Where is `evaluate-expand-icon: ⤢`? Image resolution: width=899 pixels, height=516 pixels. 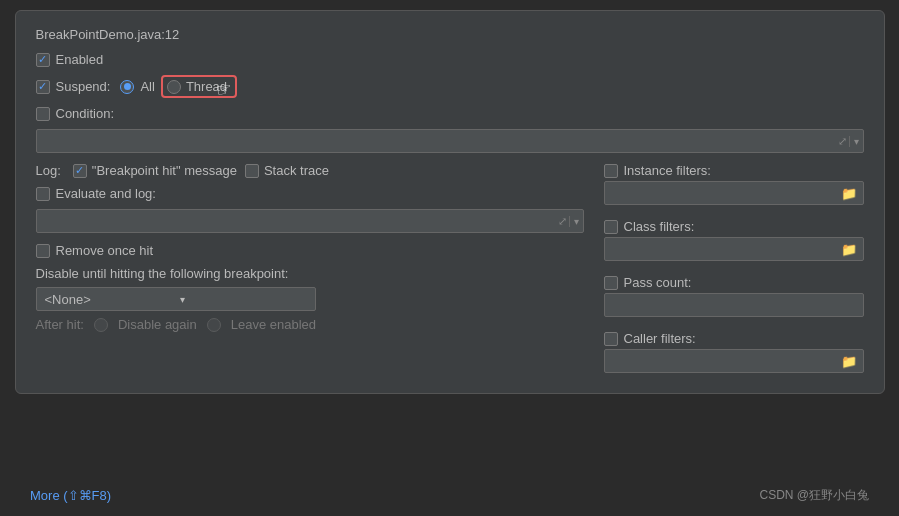
evaluate-expand-icon: ⤢ is located at coordinates (562, 222).